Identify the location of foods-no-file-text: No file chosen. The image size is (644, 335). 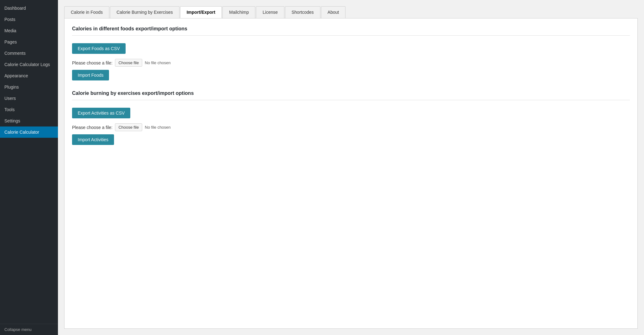
(158, 63).